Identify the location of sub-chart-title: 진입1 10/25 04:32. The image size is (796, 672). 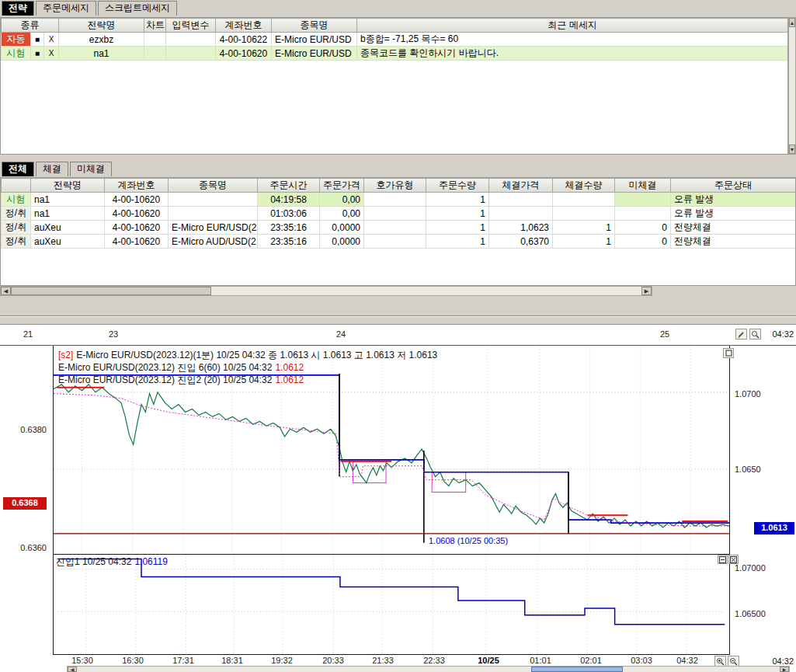
(93, 562).